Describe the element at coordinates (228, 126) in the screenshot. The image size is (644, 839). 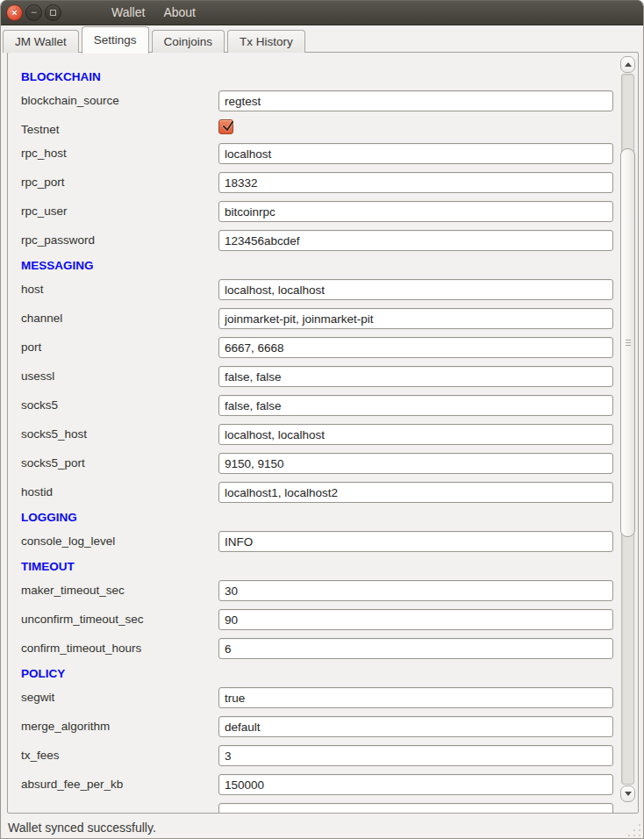
I see `check-icon` at that location.